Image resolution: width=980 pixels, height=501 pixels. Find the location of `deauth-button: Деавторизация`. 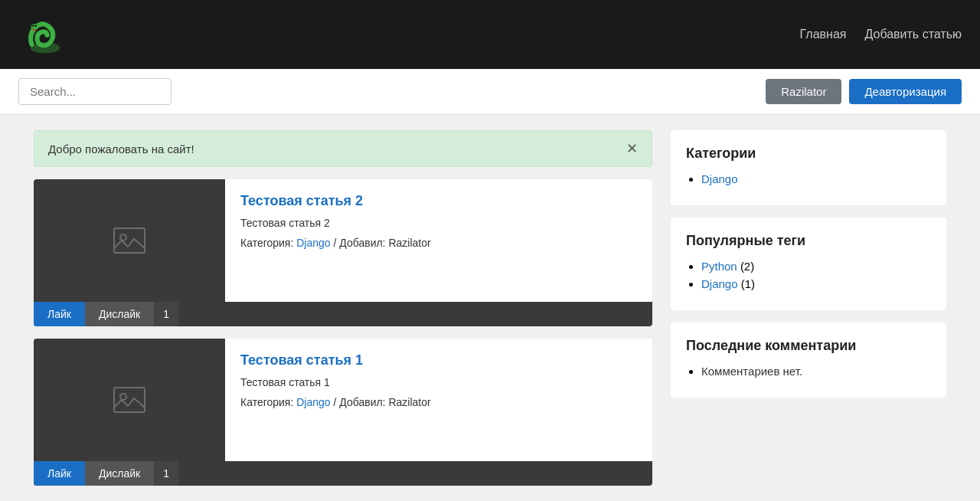

deauth-button: Деавторизация is located at coordinates (905, 92).